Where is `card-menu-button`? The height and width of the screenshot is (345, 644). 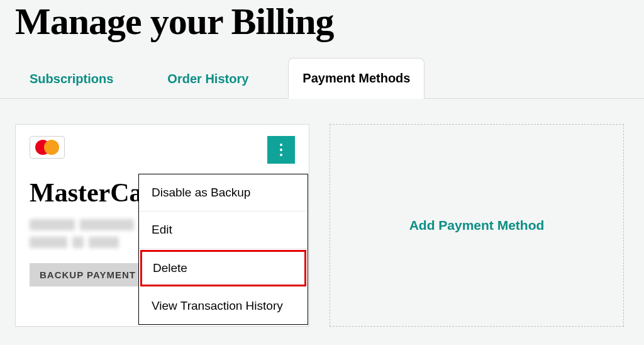 card-menu-button is located at coordinates (281, 150).